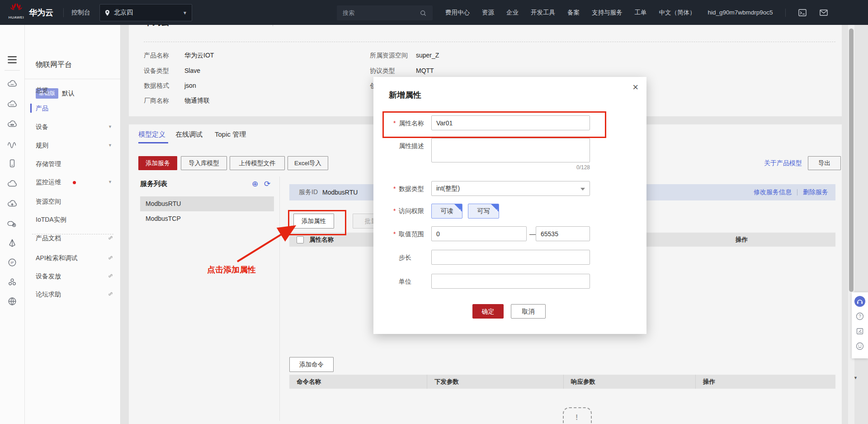  What do you see at coordinates (488, 13) in the screenshot?
I see `menu-resources: 资源` at bounding box center [488, 13].